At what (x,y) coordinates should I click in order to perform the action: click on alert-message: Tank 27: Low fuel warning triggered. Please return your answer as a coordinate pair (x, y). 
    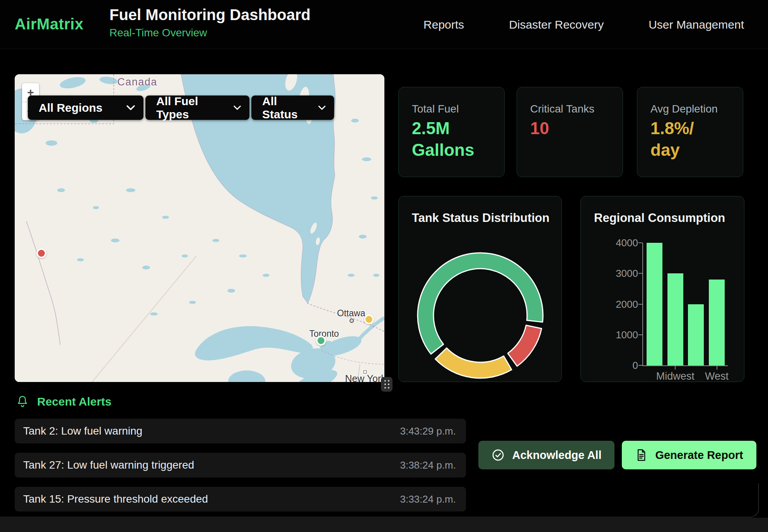
    Looking at the image, I should click on (109, 465).